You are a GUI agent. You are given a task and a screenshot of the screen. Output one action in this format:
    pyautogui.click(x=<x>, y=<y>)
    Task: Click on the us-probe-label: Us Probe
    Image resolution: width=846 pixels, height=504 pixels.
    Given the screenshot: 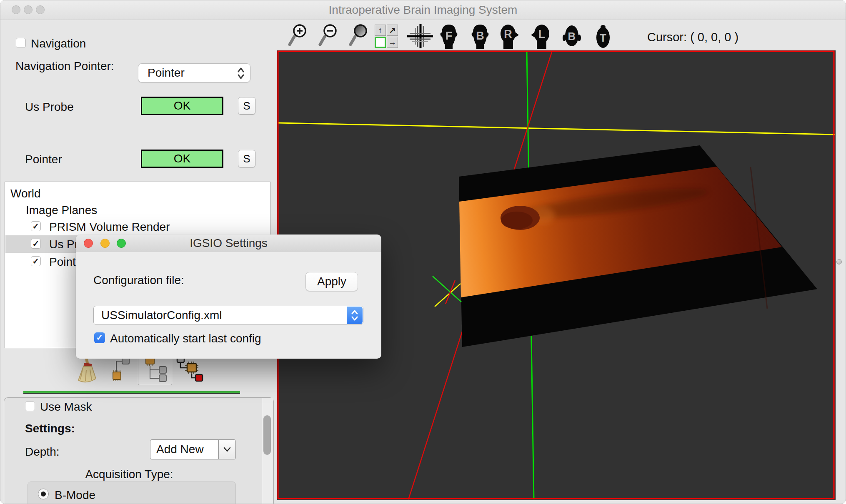 What is the action you would take?
    pyautogui.click(x=49, y=107)
    